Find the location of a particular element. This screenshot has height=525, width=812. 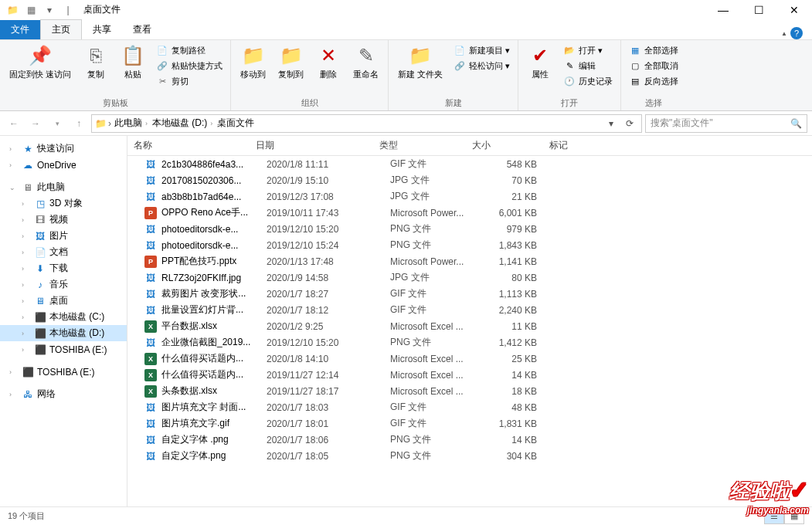

file-row: X平台数据.xlsx2020/1/2 9:25Microsoft Excel .… is located at coordinates (470, 326).